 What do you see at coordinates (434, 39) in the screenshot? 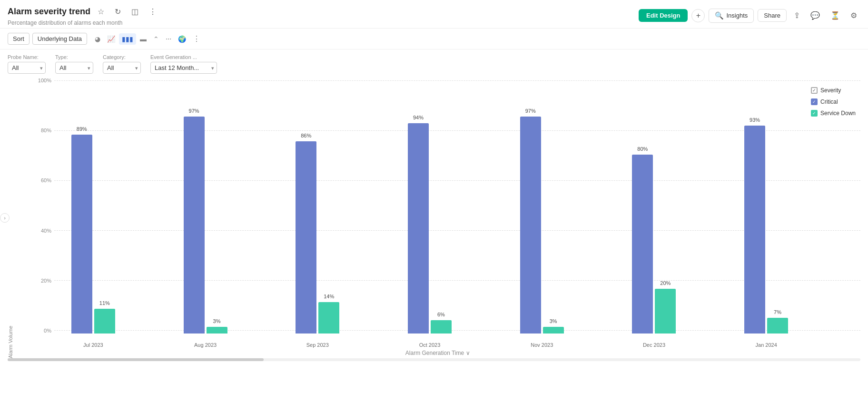
I see `chart-toolbar: Sort Underlying Data ◕ 📈 ▮▮▮ ▬ ⌃ ⋅⋅⋅ 🌍 ⋮` at bounding box center [434, 39].